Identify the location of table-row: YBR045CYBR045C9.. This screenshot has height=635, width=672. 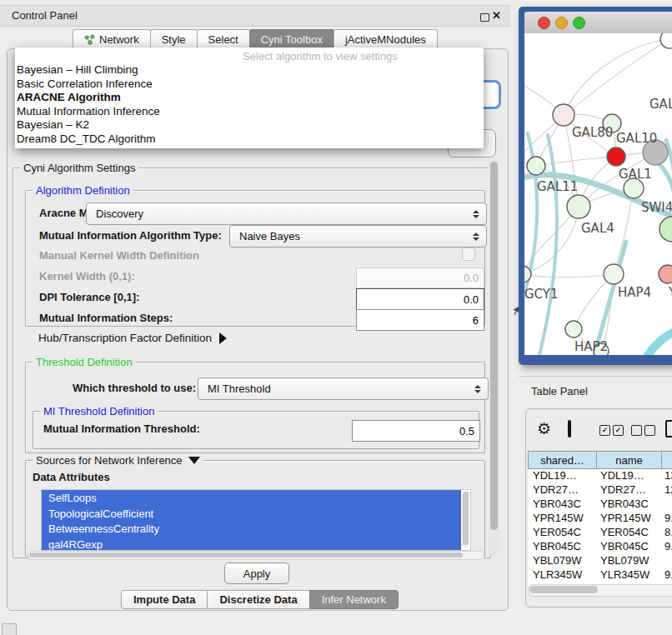
(600, 547).